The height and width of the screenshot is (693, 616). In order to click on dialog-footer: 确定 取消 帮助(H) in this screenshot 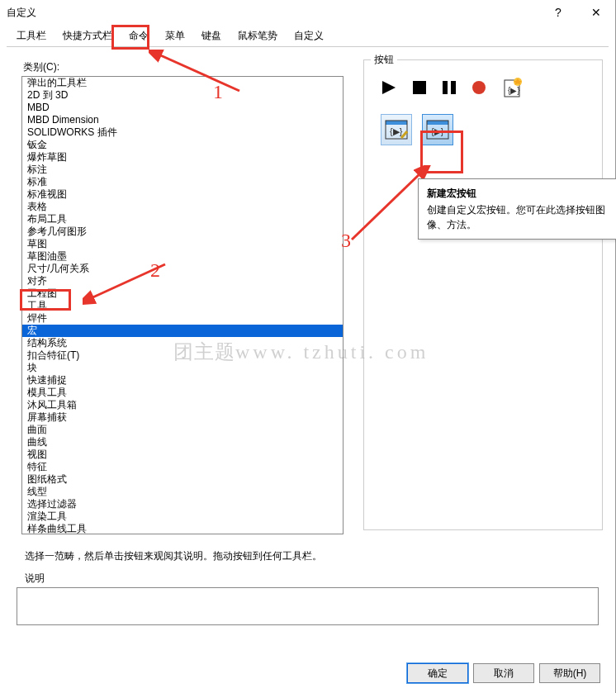, I will do `click(504, 673)`.